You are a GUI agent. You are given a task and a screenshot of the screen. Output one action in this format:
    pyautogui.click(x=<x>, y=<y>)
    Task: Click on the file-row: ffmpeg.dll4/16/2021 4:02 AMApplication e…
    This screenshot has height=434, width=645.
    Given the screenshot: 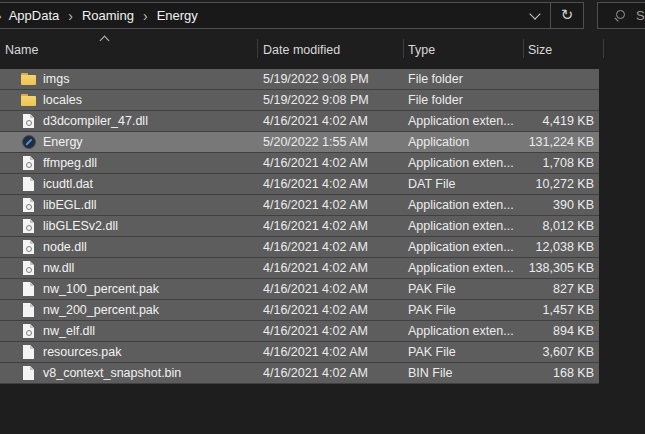 What is the action you would take?
    pyautogui.click(x=300, y=164)
    